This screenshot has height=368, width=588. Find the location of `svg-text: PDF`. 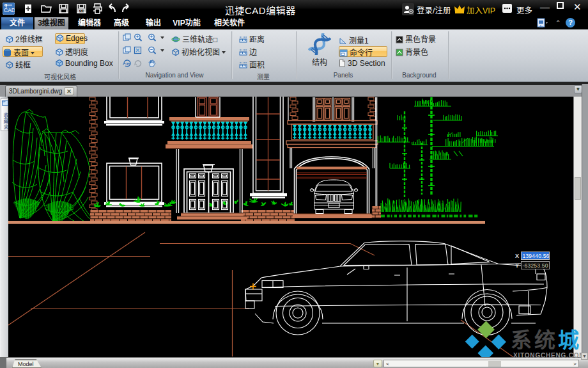

svg-text: PDF is located at coordinates (82, 11).